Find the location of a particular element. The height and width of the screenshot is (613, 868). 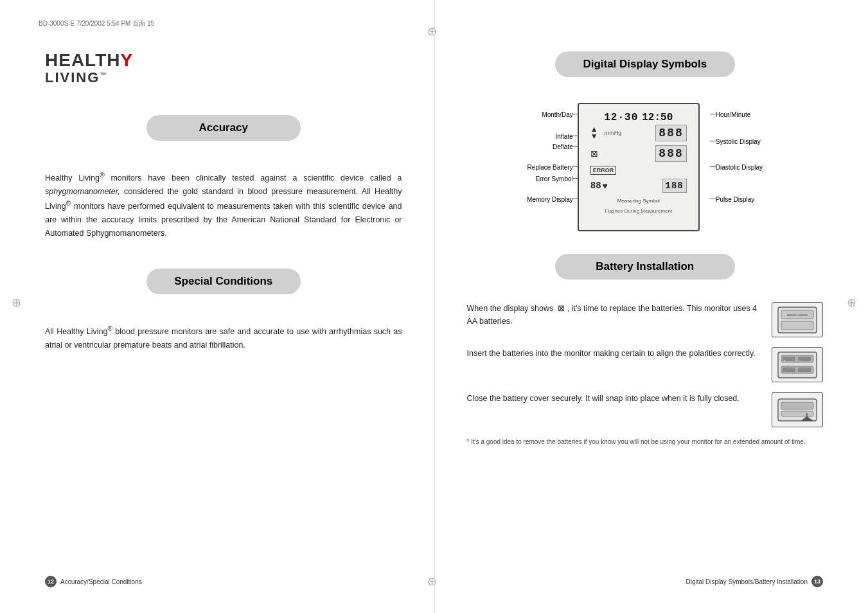

left-footer-text: Accuracy/Special Conditions is located at coordinates (102, 582).